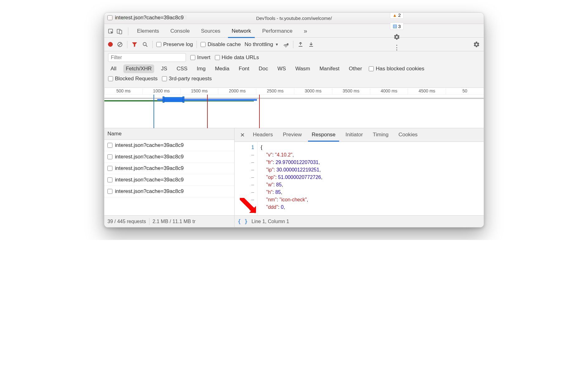 This screenshot has height=384, width=588. I want to click on detail-tab-headers: Headers, so click(263, 135).